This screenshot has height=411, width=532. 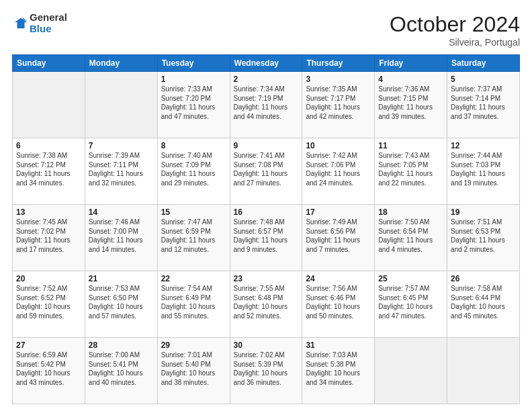 I want to click on header-row: Sunday Monday Tuesday Wednesday Thursday…, so click(x=266, y=63).